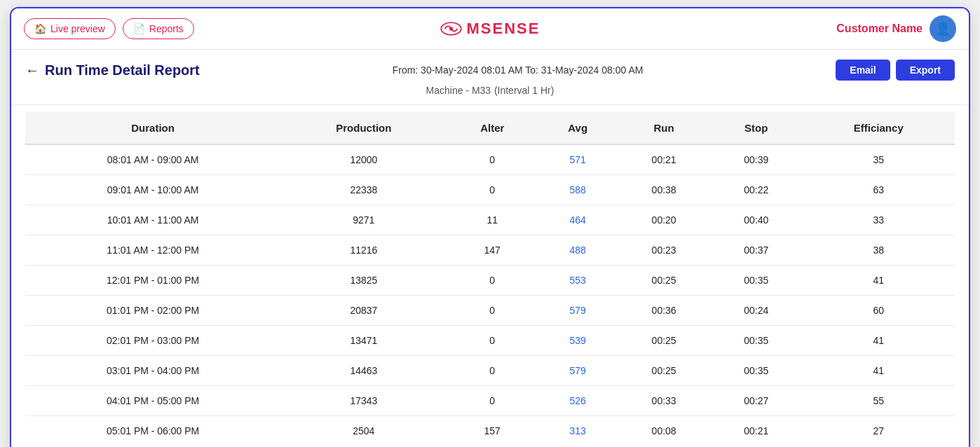 This screenshot has height=447, width=980. I want to click on table-row: 12:01 PM - 01:00 PM13825055300:2500:3541, so click(490, 280).